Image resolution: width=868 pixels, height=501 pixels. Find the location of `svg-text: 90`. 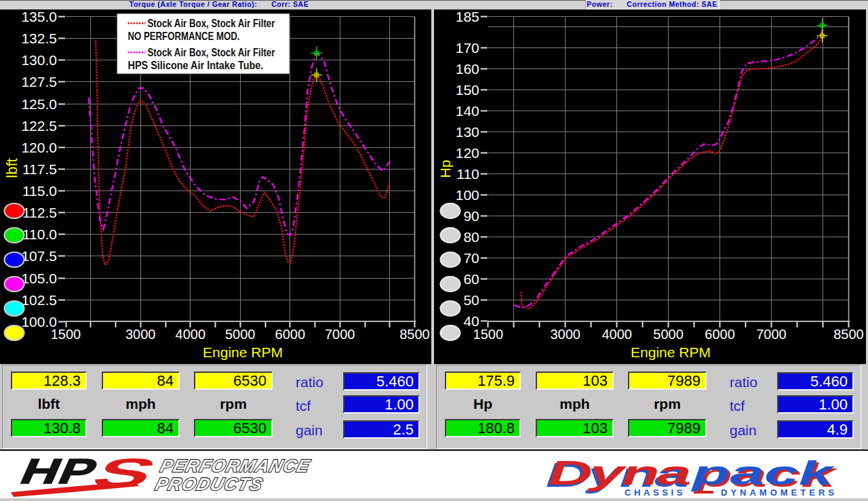

svg-text: 90 is located at coordinates (471, 216).